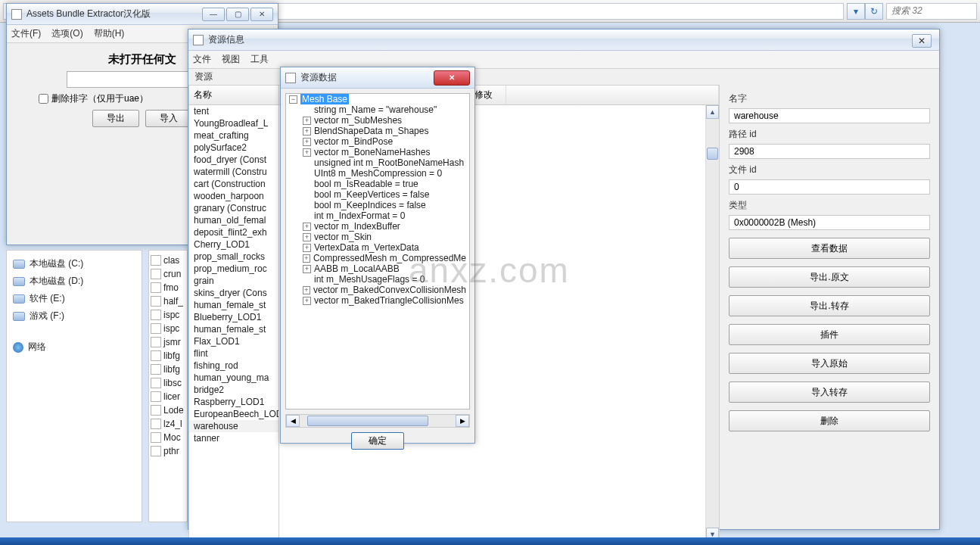 The width and height of the screenshot is (980, 545). What do you see at coordinates (202, 59) in the screenshot?
I see `menu-file: 文件` at bounding box center [202, 59].